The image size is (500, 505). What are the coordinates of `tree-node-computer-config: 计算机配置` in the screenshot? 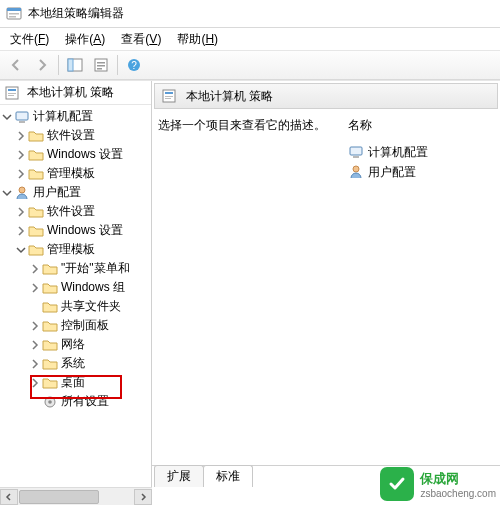 It's located at (76, 116).